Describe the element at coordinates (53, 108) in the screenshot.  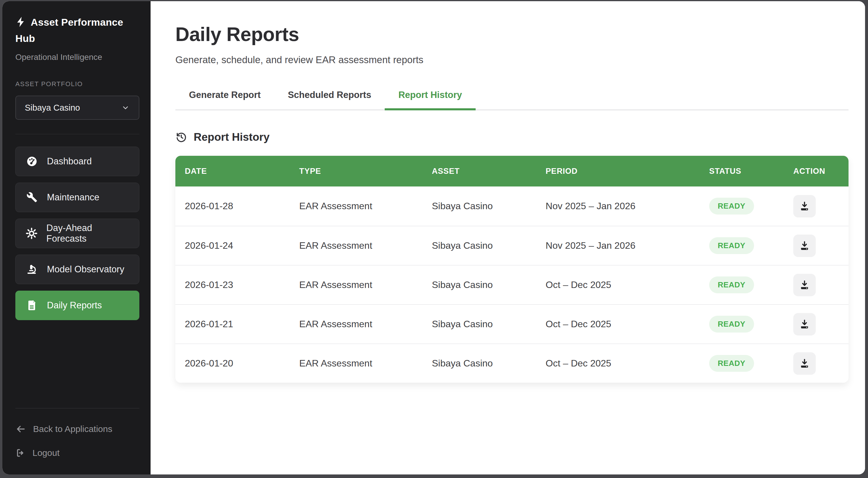
I see `portfolio-select-value: Sibaya Casino` at that location.